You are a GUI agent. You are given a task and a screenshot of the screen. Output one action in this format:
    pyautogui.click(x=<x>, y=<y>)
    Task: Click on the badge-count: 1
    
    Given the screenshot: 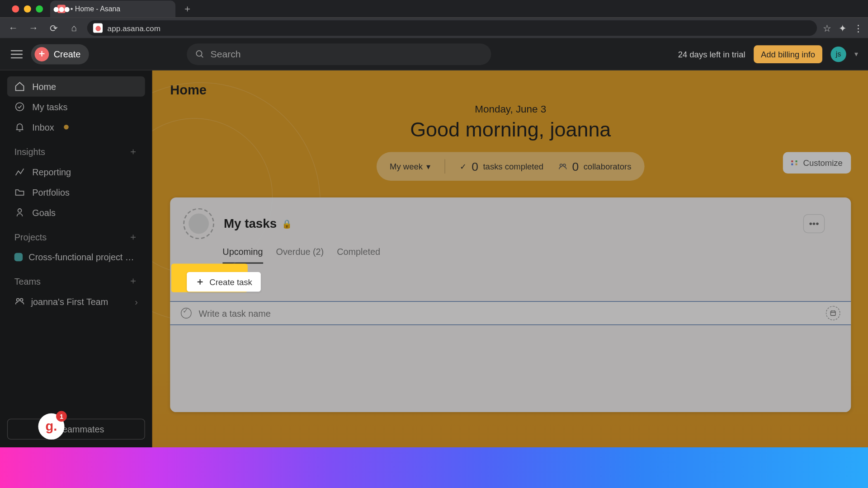 What is the action you would take?
    pyautogui.click(x=61, y=416)
    